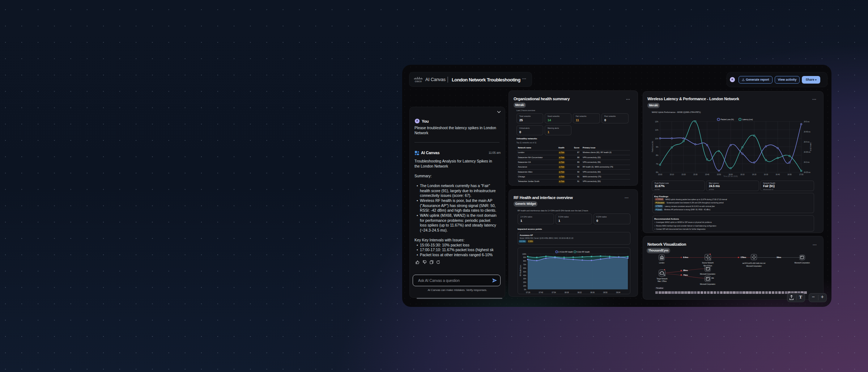  Describe the element at coordinates (807, 122) in the screenshot. I see `svg-text: 24.5 ms` at that location.